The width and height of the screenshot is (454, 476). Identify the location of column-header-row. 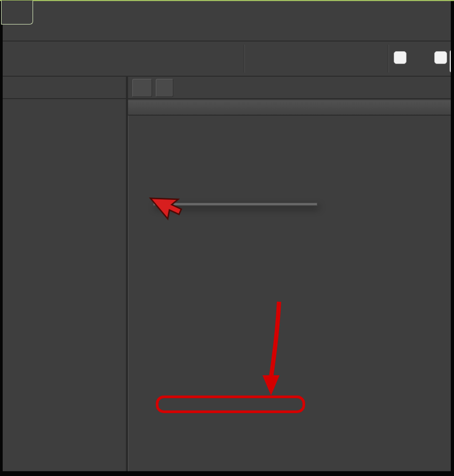
(289, 108).